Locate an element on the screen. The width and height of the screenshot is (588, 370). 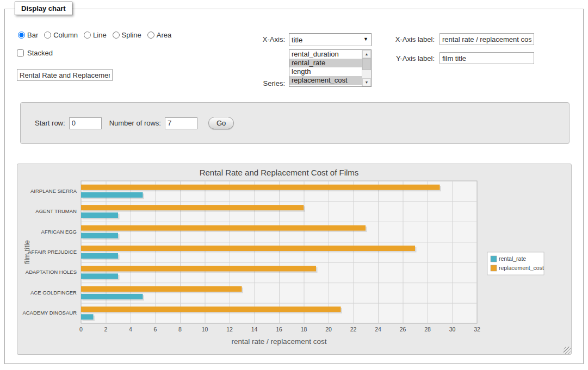
x-tick-label: 14 is located at coordinates (255, 329).